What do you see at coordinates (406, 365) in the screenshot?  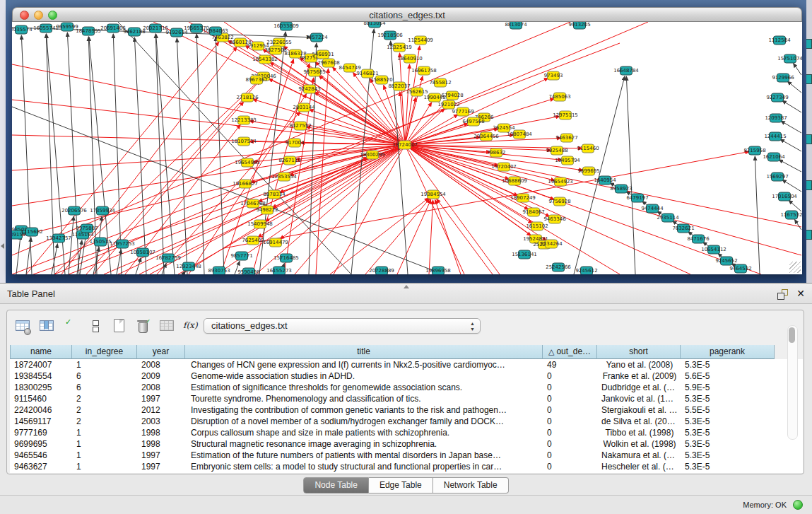 I see `table-row: 1872400712008Changes of HCN gene express…` at bounding box center [406, 365].